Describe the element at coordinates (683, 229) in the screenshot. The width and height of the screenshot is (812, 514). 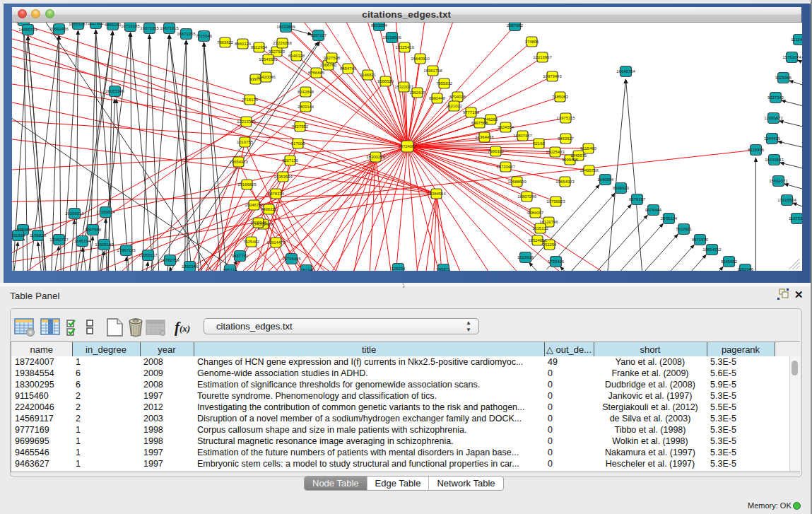
I see `svg-text: 7632621` at that location.